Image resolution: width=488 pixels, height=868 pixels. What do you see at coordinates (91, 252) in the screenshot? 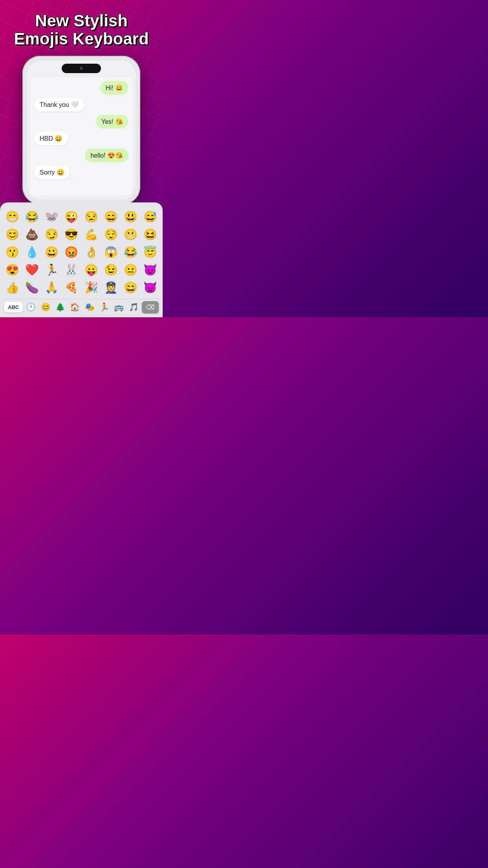
I see `emoji-20: 👌` at bounding box center [91, 252].